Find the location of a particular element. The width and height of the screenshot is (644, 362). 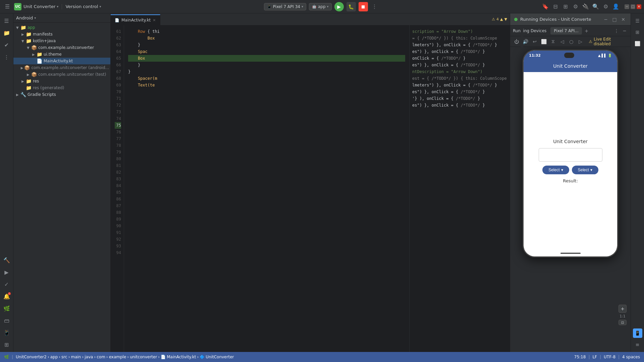

src-label: src is located at coordinates (64, 357).